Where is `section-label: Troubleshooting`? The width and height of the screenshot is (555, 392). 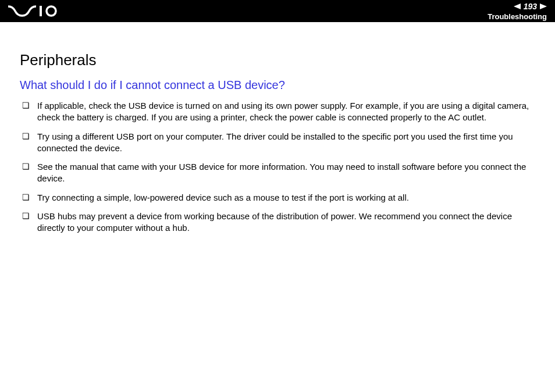 section-label: Troubleshooting is located at coordinates (517, 16).